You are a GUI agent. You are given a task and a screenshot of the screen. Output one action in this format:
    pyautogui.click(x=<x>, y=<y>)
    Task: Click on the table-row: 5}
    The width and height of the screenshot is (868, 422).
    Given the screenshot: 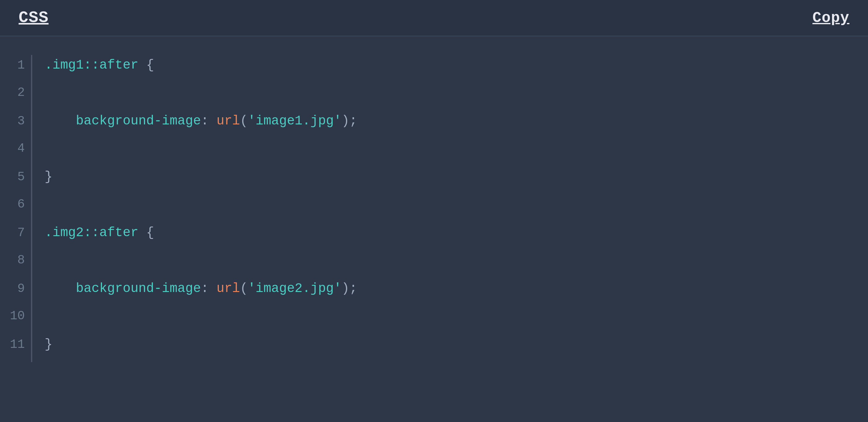 What is the action you would take?
    pyautogui.click(x=434, y=181)
    